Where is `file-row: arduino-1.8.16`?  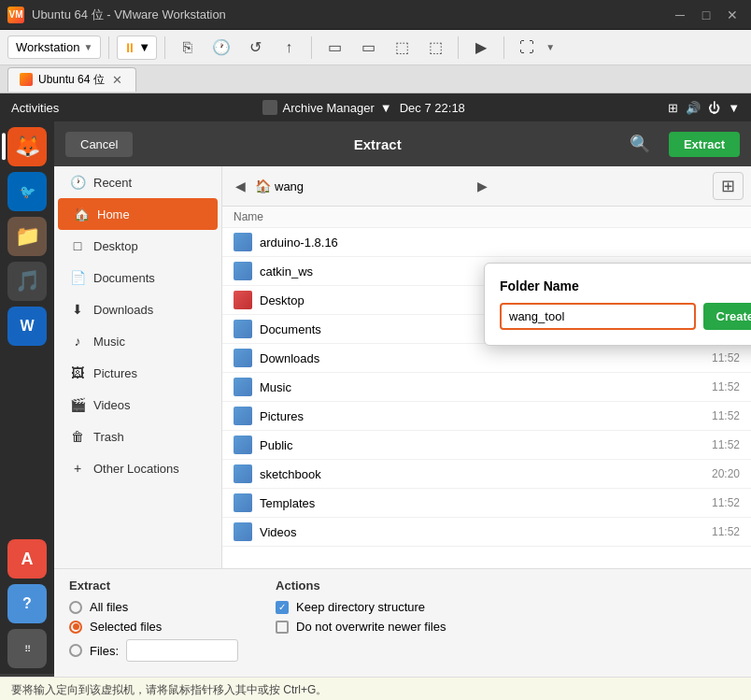 file-row: arduino-1.8.16 is located at coordinates (487, 243).